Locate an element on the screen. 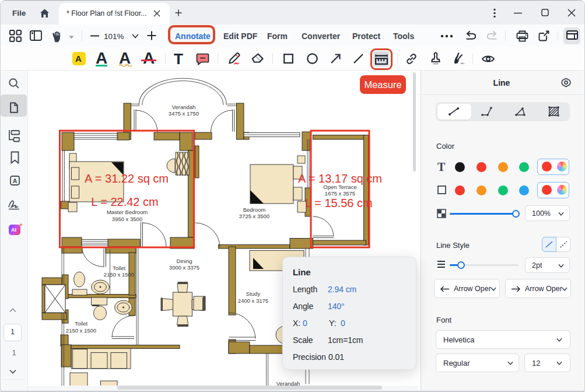 This screenshot has width=585, height=392. svg-text: 3000 x 3375 is located at coordinates (184, 267).